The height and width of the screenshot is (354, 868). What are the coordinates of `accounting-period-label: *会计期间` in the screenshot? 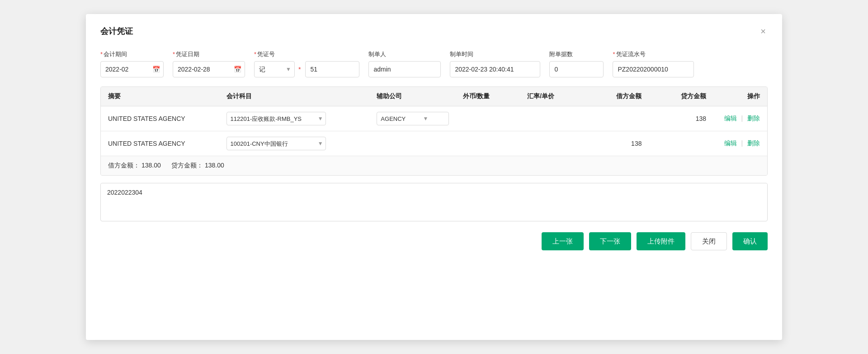 It's located at (132, 54).